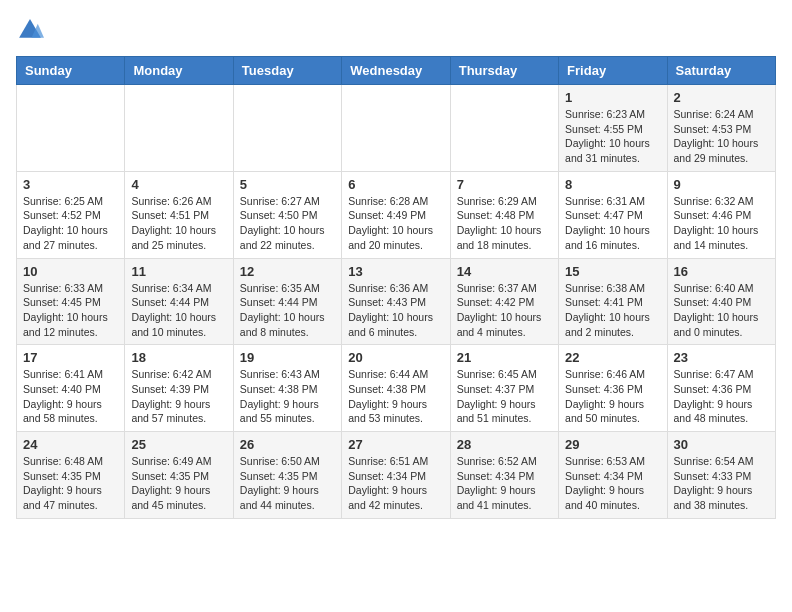 The width and height of the screenshot is (792, 612). Describe the element at coordinates (178, 184) in the screenshot. I see `day-number: 4` at that location.